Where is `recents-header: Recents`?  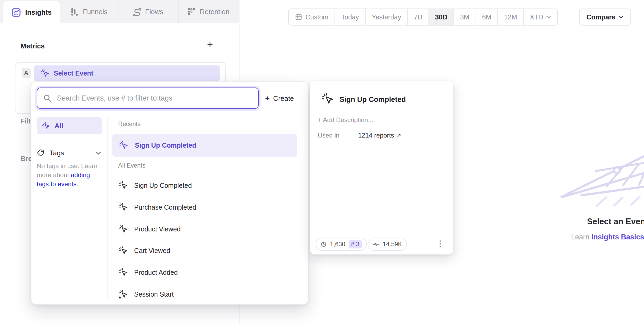
recents-header: Recents is located at coordinates (129, 124).